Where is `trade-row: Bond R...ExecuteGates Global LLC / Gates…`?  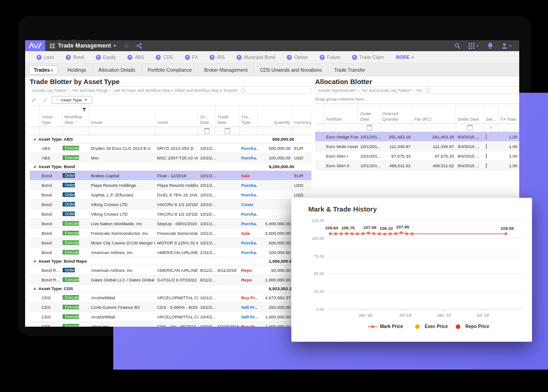 trade-row: Bond R...ExecuteGates Global LLC / Gates… is located at coordinates (171, 280).